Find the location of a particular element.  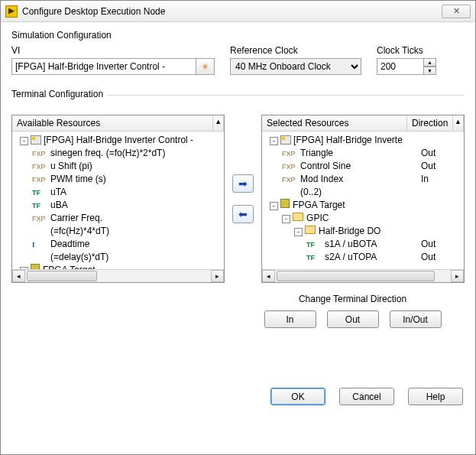

tree-row: -[FPGA] Half-Bridge Inverter Control - is located at coordinates (118, 139).